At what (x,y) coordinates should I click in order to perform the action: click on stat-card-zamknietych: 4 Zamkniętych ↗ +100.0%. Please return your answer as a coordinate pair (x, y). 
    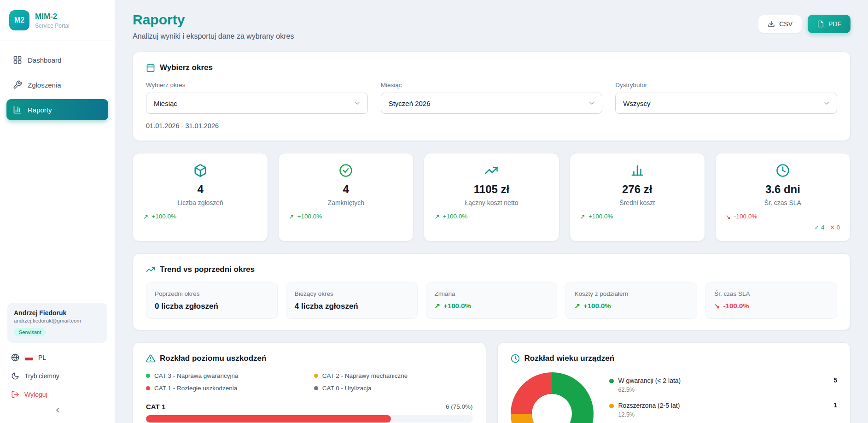
    Looking at the image, I should click on (346, 197).